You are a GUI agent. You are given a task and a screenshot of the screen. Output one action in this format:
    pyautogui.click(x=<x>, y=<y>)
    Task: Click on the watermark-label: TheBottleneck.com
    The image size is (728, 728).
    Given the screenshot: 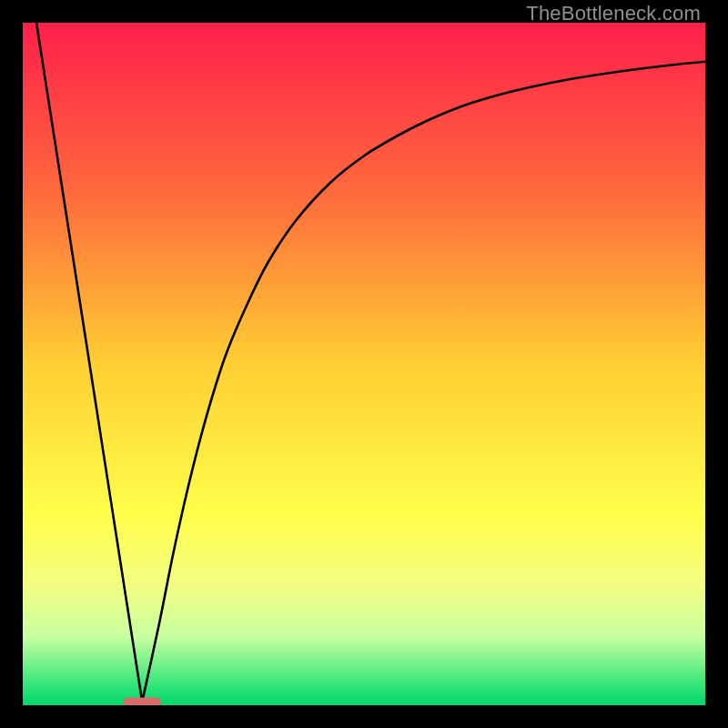 What is the action you would take?
    pyautogui.click(x=613, y=14)
    